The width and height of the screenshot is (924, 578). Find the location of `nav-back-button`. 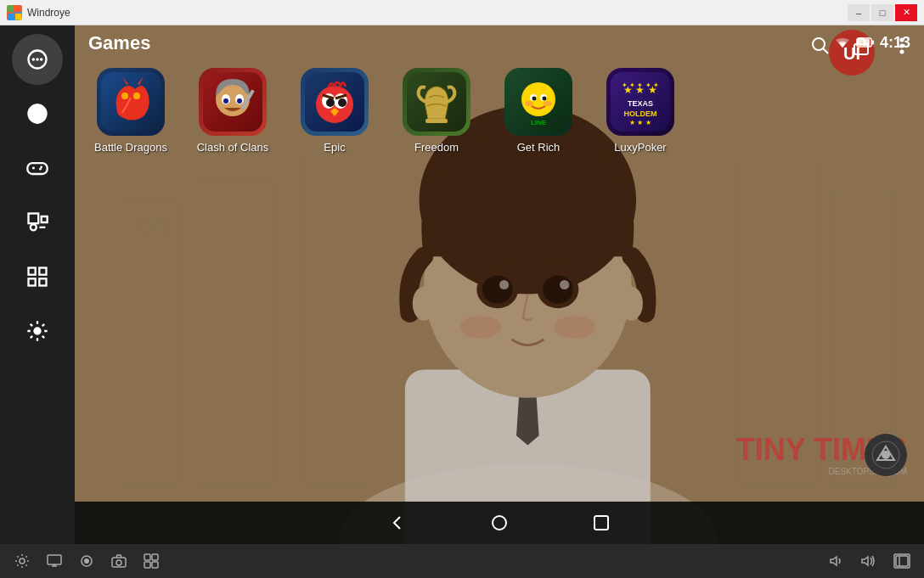

nav-back-button is located at coordinates (397, 523).